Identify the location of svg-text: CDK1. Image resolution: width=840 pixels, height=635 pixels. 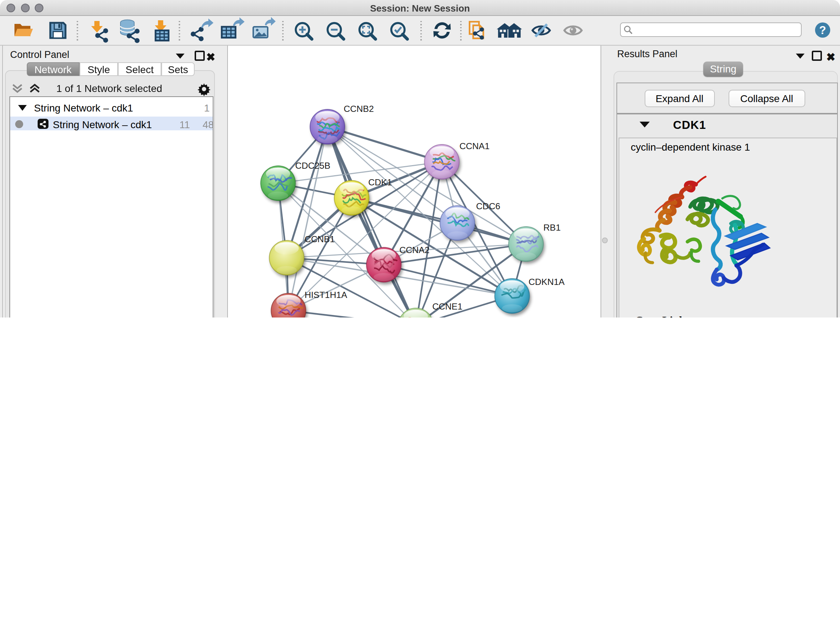
(381, 182).